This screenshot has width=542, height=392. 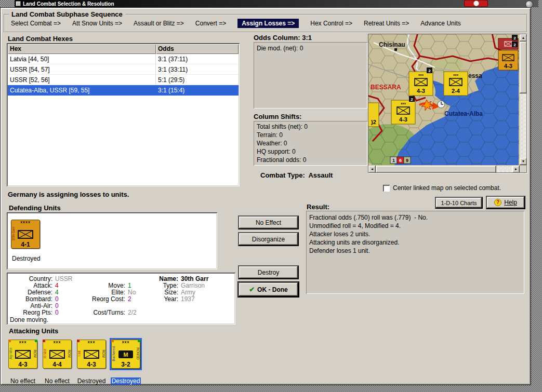 What do you see at coordinates (386, 87) in the screenshot?
I see `map-label-region: BESSARA` at bounding box center [386, 87].